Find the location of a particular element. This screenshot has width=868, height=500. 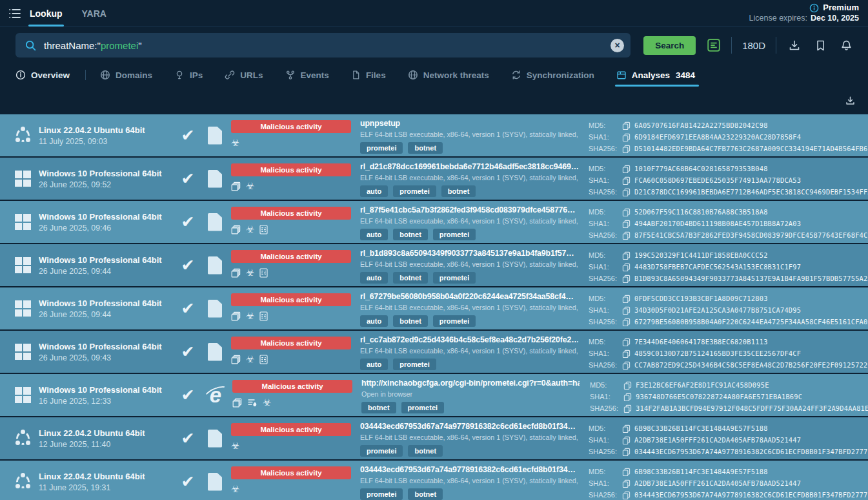

tab-ips: IPs is located at coordinates (188, 75).